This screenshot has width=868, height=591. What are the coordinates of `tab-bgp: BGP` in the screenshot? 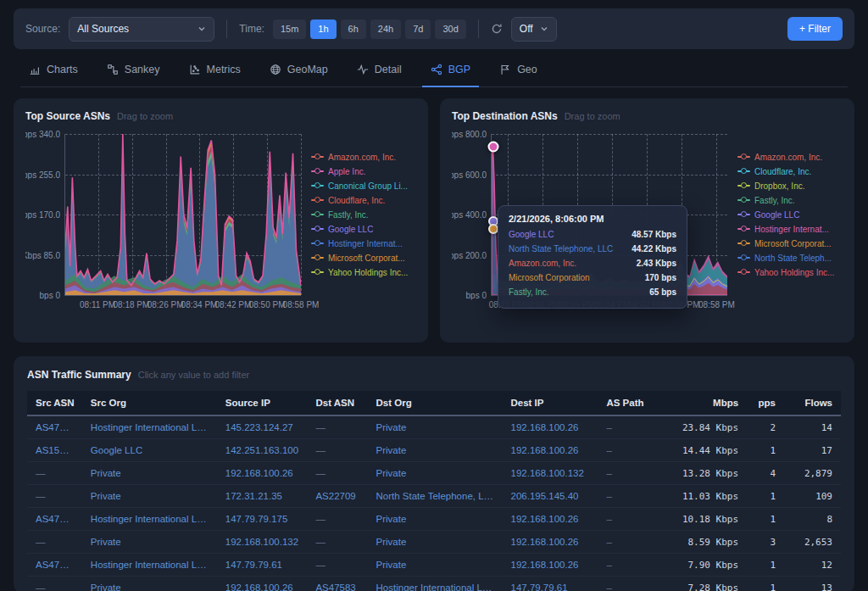 It's located at (451, 74).